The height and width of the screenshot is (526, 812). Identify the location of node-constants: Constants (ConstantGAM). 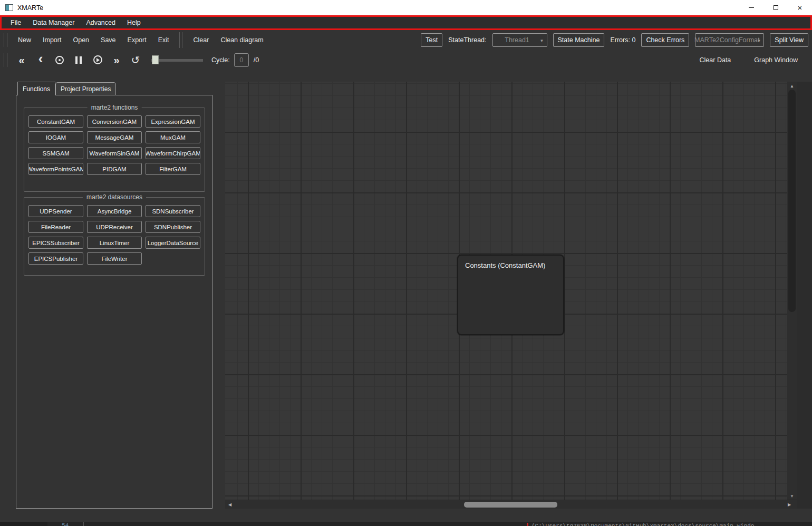
(510, 295).